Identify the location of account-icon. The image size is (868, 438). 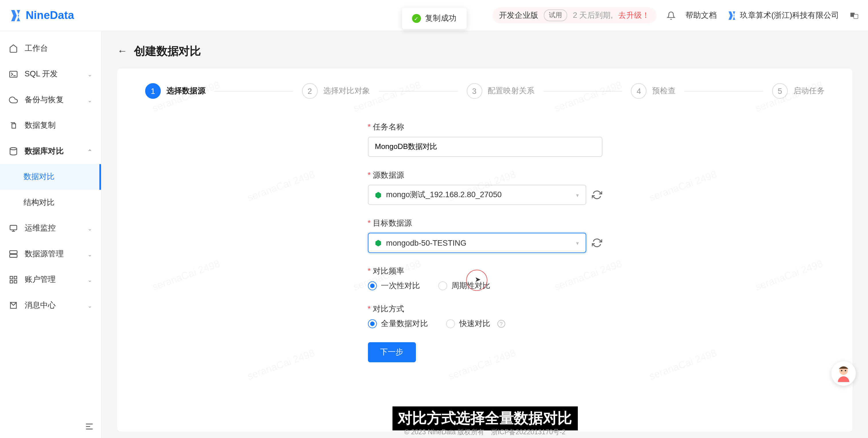
(13, 280).